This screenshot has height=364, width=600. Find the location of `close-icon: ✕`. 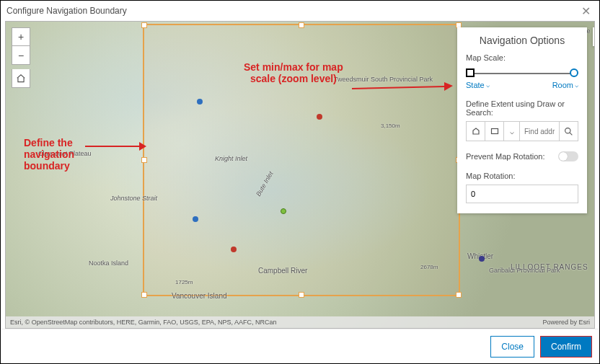

close-icon: ✕ is located at coordinates (586, 12).